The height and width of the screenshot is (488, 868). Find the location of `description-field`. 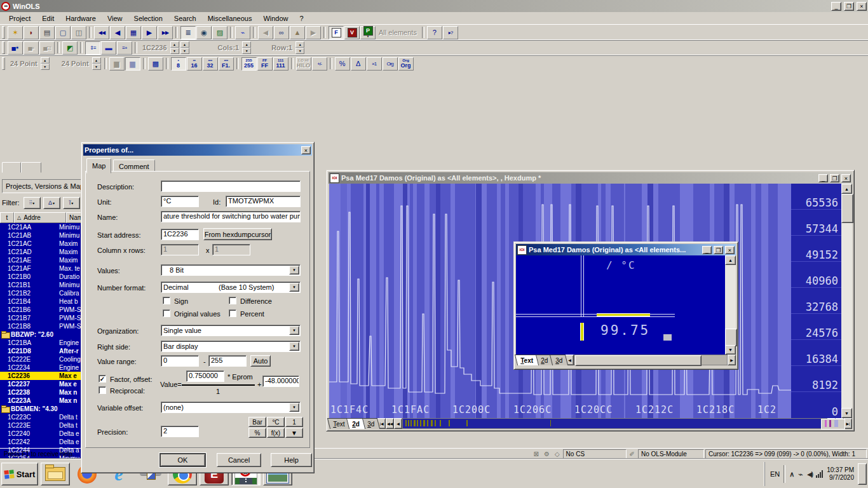

description-field is located at coordinates (231, 186).